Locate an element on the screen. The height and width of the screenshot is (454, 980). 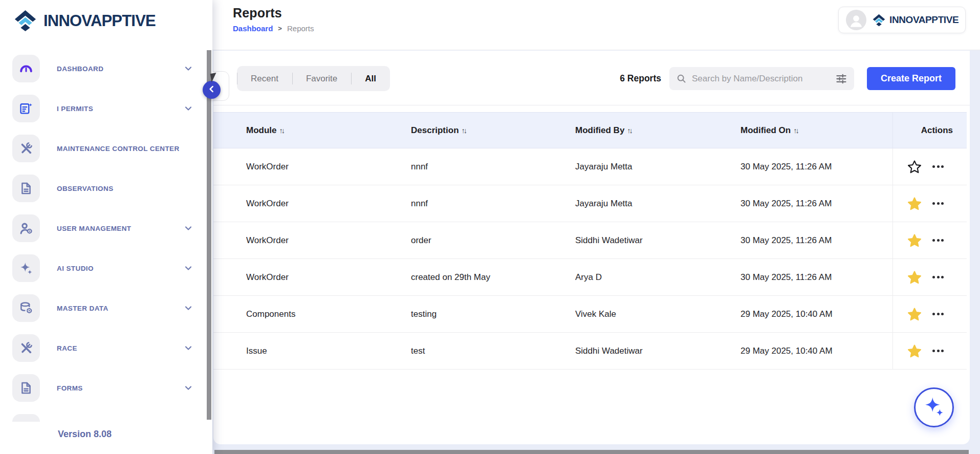
sidebar-scrollbar is located at coordinates (209, 235).